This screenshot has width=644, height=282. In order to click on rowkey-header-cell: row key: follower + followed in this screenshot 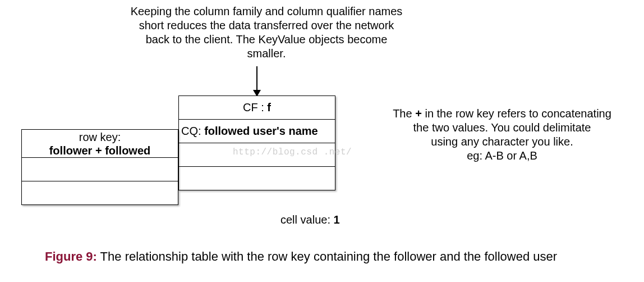, I will do `click(100, 144)`.